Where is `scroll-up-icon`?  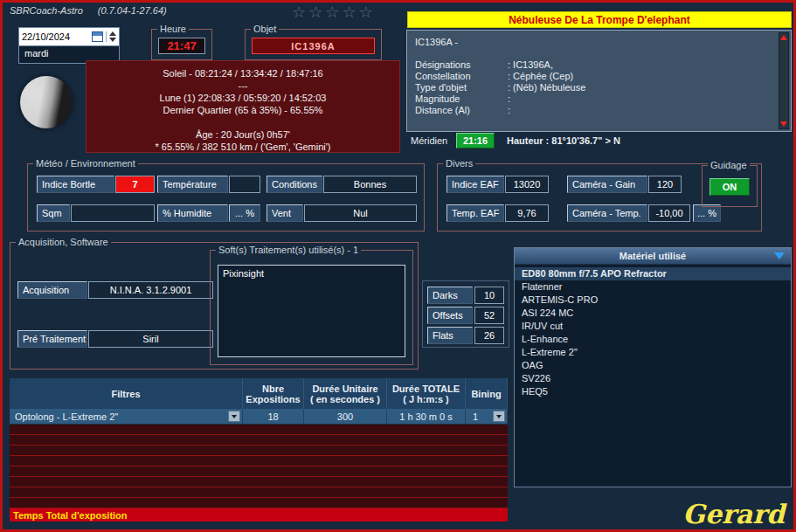
scroll-up-icon is located at coordinates (784, 38).